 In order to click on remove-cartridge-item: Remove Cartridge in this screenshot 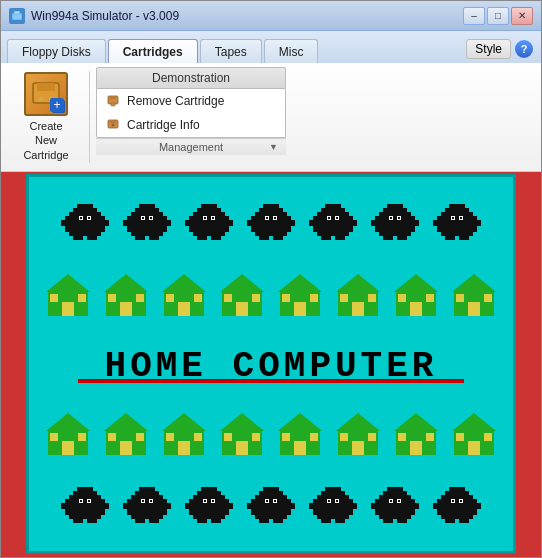, I will do `click(191, 101)`.